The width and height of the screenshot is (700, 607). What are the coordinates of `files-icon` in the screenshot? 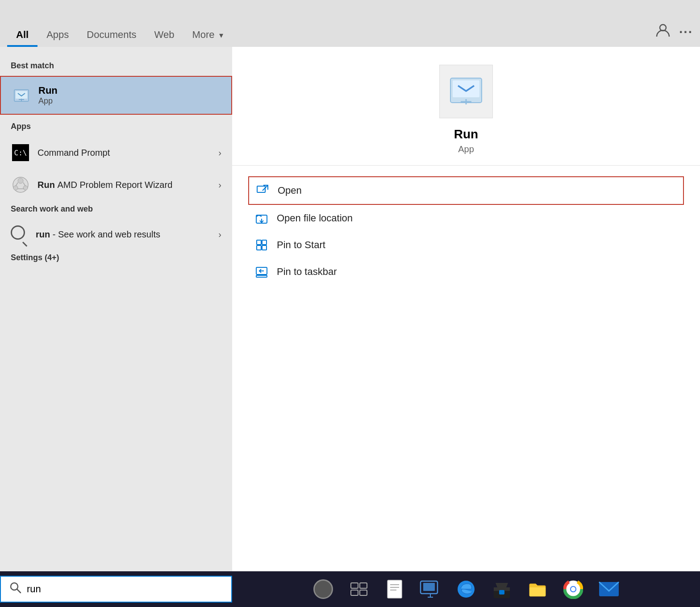 It's located at (538, 589).